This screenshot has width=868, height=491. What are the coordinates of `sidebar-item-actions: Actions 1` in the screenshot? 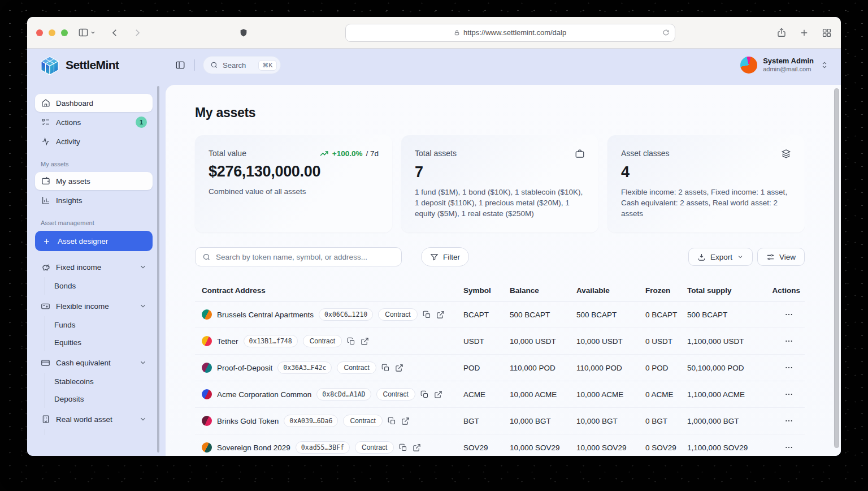 It's located at (94, 122).